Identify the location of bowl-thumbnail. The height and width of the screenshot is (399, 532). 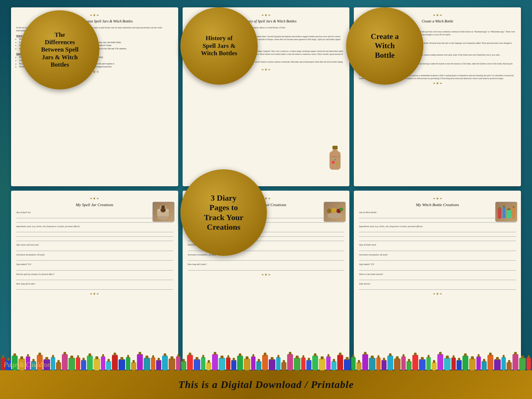
(335, 212).